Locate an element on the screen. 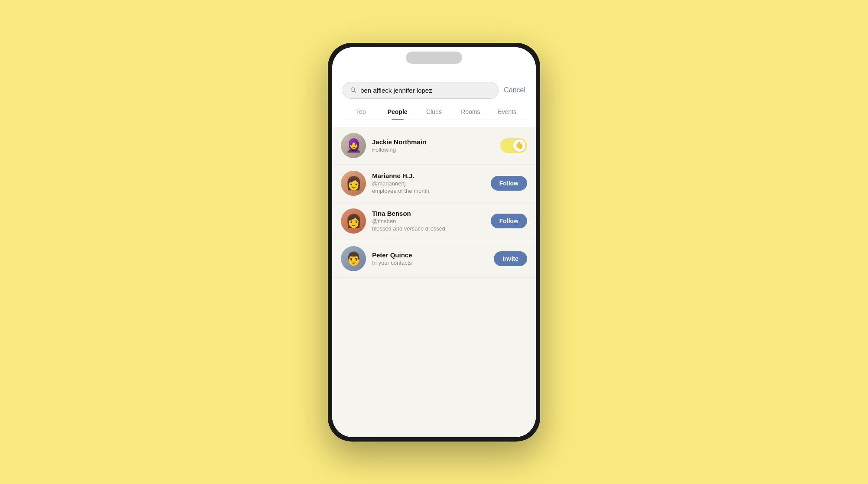 Image resolution: width=868 pixels, height=484 pixels. person-name: Jackie Northmain is located at coordinates (433, 142).